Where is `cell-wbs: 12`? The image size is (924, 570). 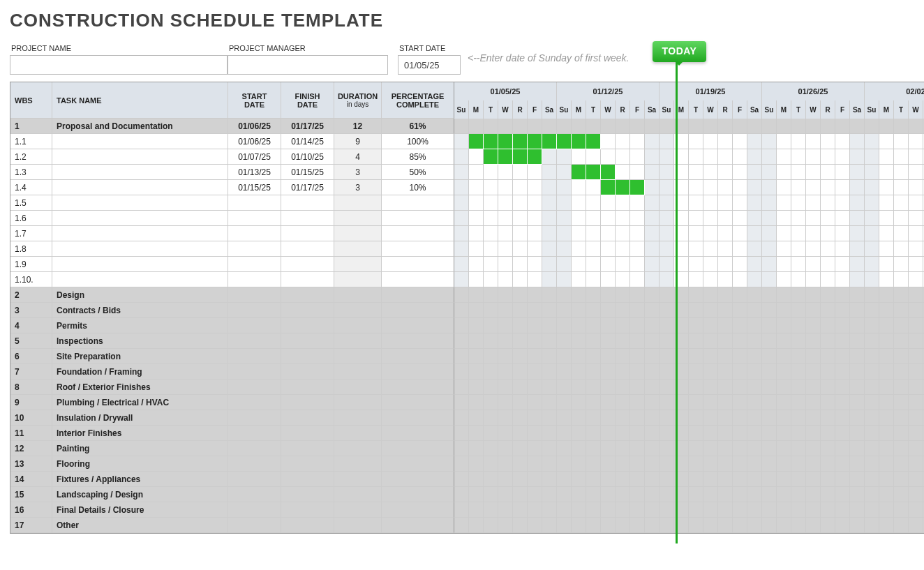 cell-wbs: 12 is located at coordinates (31, 449).